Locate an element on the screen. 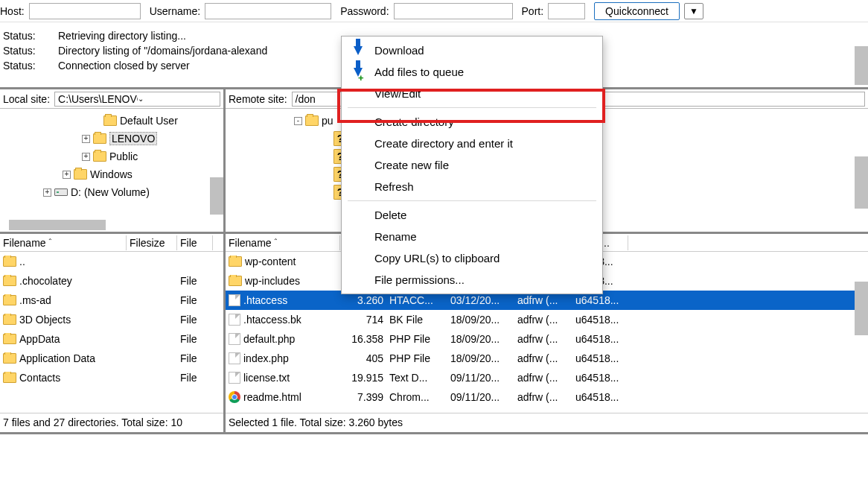 The image size is (868, 485). list-item: Contacts File is located at coordinates (112, 378).